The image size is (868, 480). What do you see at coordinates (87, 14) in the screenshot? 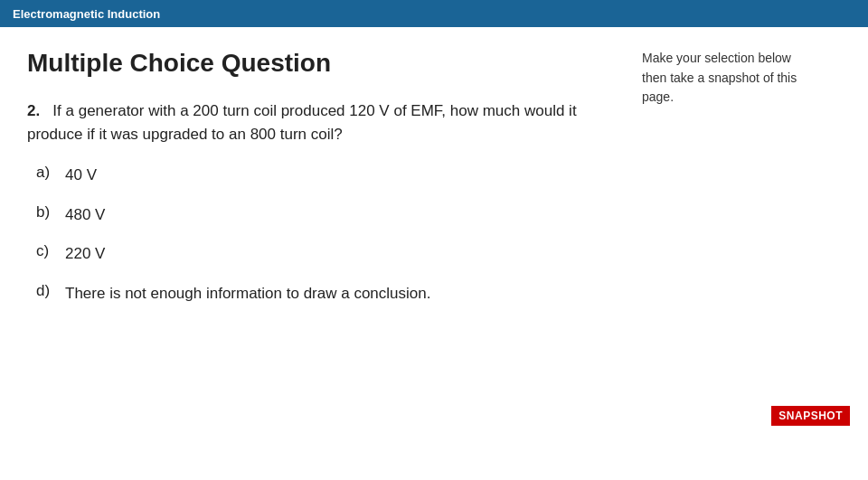
I see `header-title: Electromagnetic Induction` at bounding box center [87, 14].